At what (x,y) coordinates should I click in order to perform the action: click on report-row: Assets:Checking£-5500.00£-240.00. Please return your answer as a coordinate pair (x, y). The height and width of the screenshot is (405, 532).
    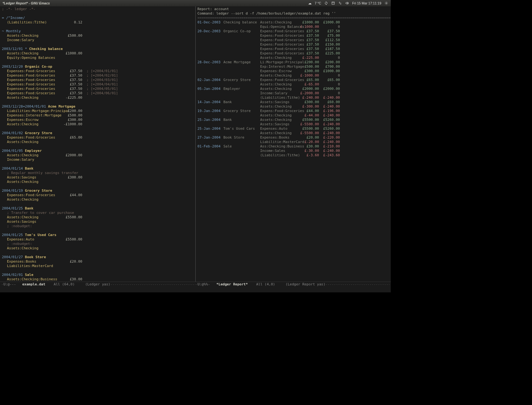
    Looking at the image, I should click on (293, 133).